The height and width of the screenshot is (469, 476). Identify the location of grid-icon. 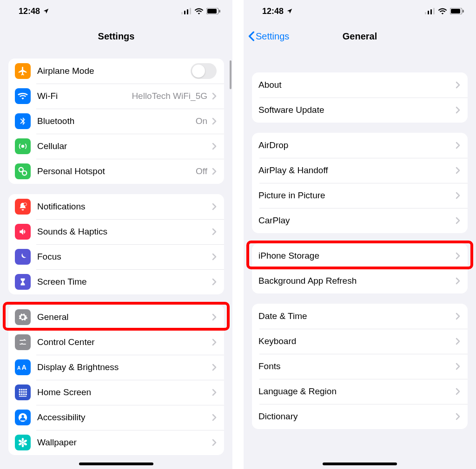
(23, 392).